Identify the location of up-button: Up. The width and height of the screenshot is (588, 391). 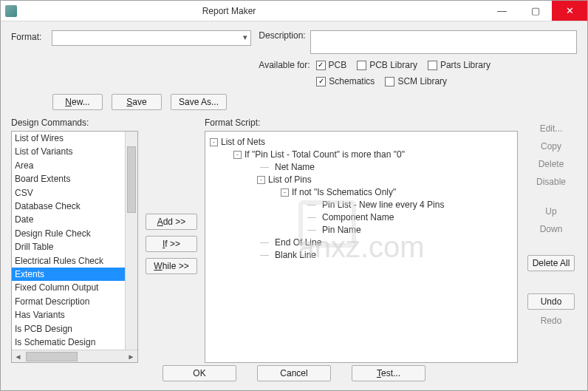
(551, 211).